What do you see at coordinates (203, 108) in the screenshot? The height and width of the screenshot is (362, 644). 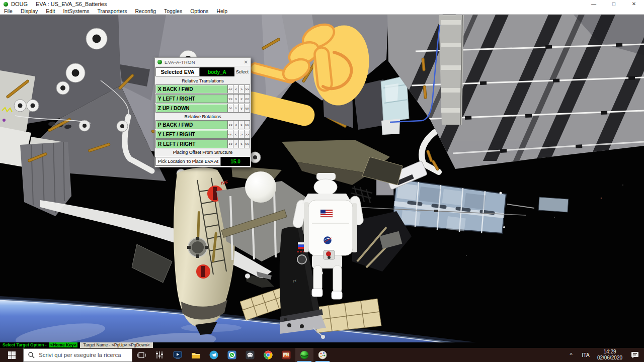 I see `z-translation-row: Z UP / DOWN ^^ ^ v vv` at bounding box center [203, 108].